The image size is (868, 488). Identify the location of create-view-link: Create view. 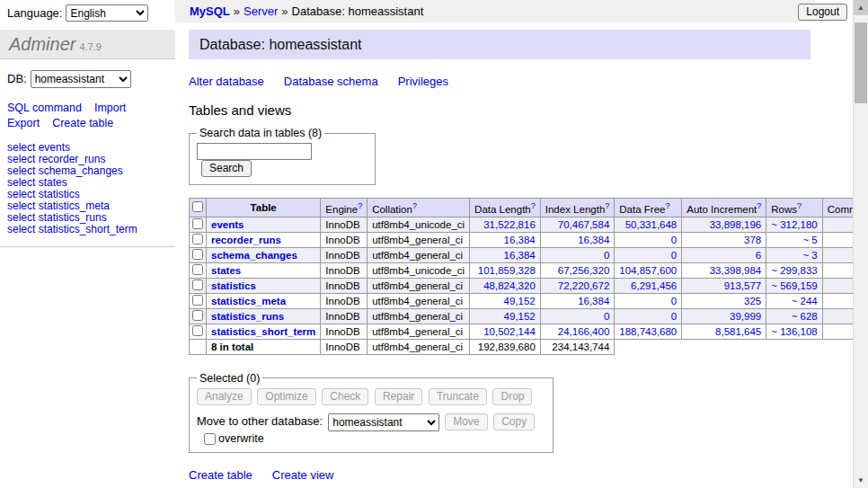
(304, 475).